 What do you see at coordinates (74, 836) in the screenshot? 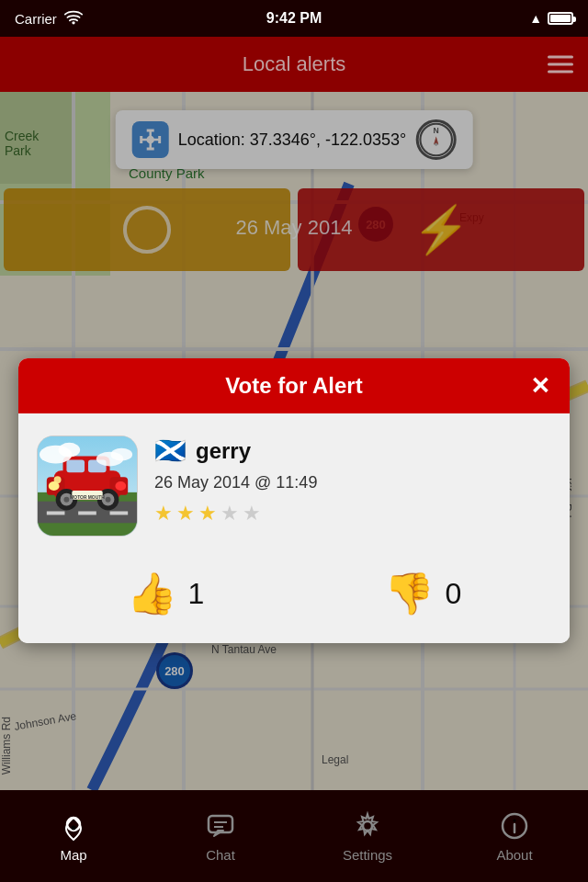
I see `tab-map: Map` at bounding box center [74, 836].